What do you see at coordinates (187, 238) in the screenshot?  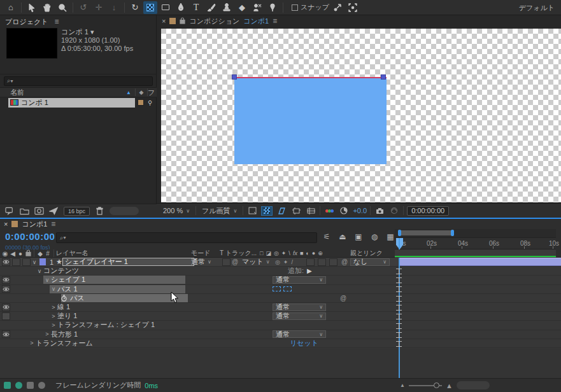 I see `timeline-search-input: ⌕▾` at bounding box center [187, 238].